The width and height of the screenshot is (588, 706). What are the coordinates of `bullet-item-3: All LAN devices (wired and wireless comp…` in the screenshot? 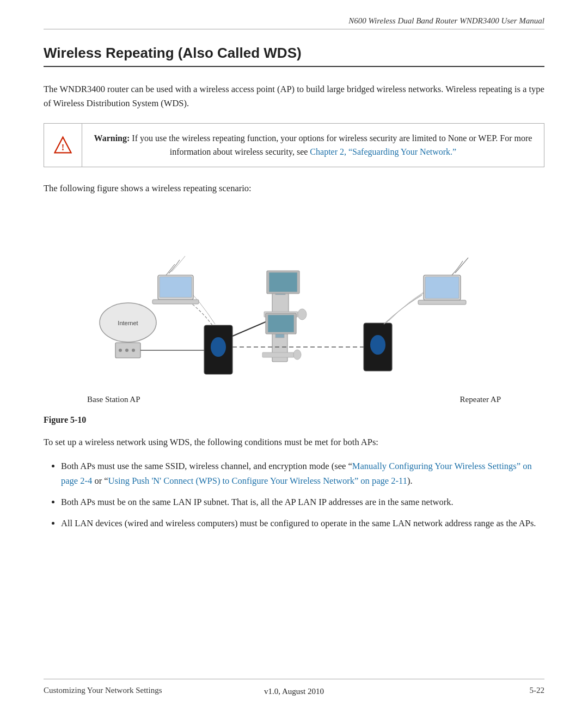 It's located at (303, 523).